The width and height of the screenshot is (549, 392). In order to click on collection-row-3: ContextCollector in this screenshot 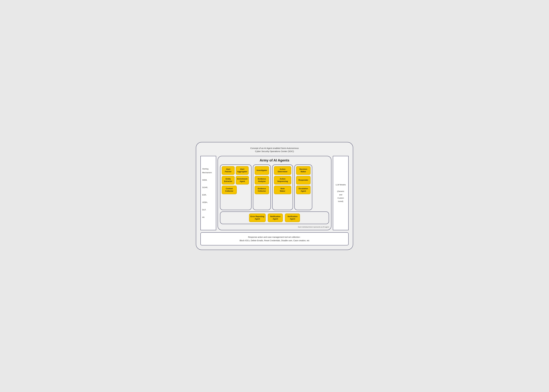, I will do `click(236, 190)`.